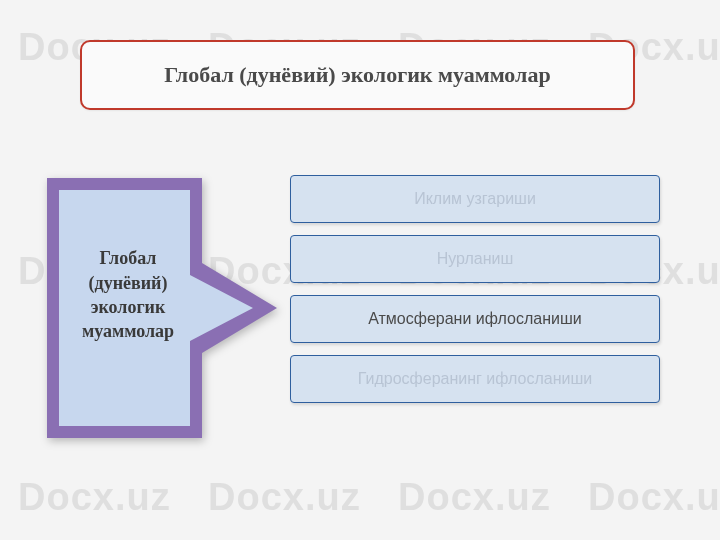  What do you see at coordinates (128, 295) in the screenshot?
I see `arrow-label: Глобал (дунёвий) экологик муаммолар` at bounding box center [128, 295].